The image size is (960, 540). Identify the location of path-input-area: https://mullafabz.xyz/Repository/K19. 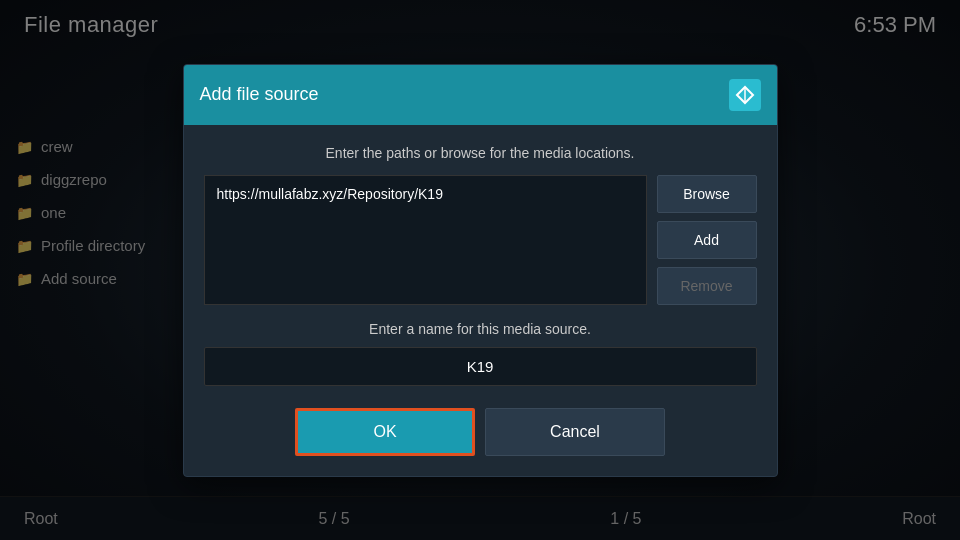
(426, 240).